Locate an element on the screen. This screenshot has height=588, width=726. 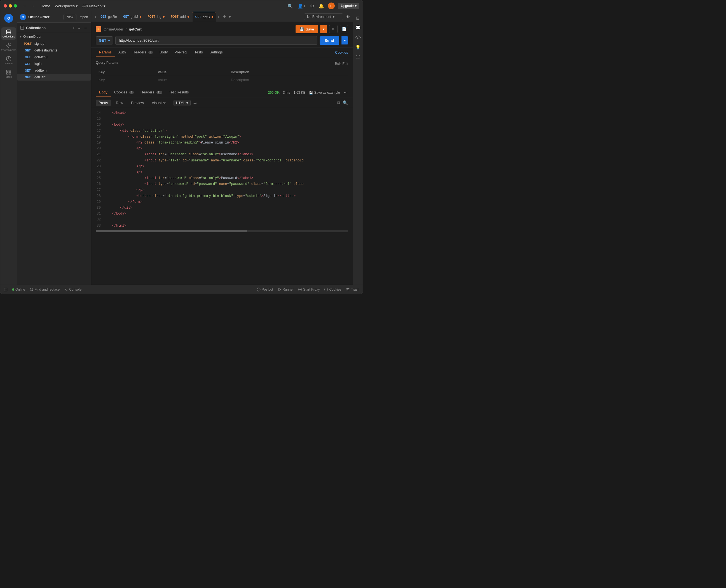
save-example-button: 💾 Save as example is located at coordinates (325, 93).